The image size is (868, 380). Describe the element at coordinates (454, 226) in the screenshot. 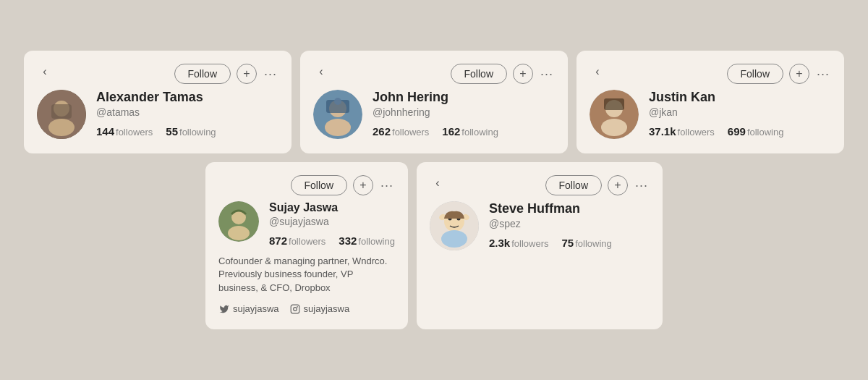

I see `avatar-image-steve` at that location.